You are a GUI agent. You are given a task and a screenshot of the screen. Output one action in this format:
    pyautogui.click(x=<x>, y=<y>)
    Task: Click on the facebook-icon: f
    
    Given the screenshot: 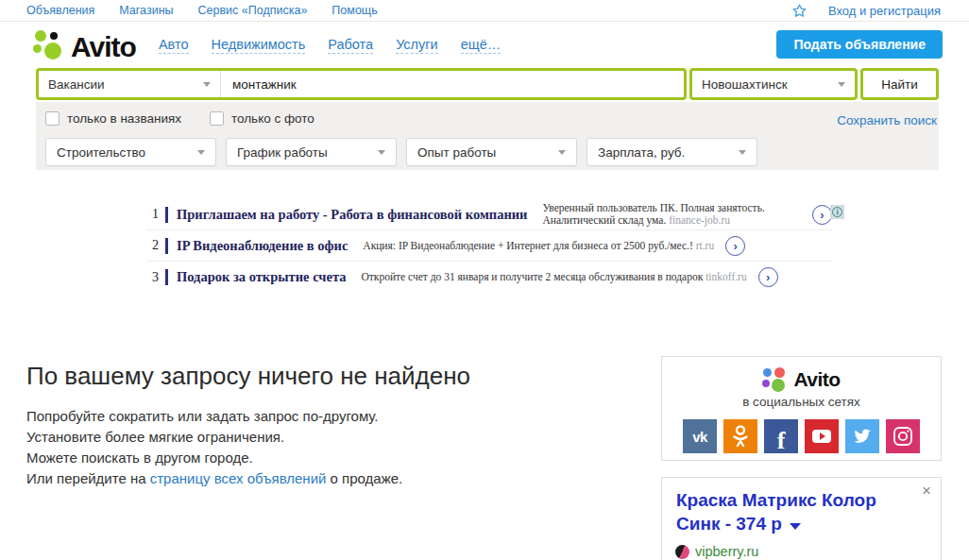 What is the action you would take?
    pyautogui.click(x=781, y=436)
    